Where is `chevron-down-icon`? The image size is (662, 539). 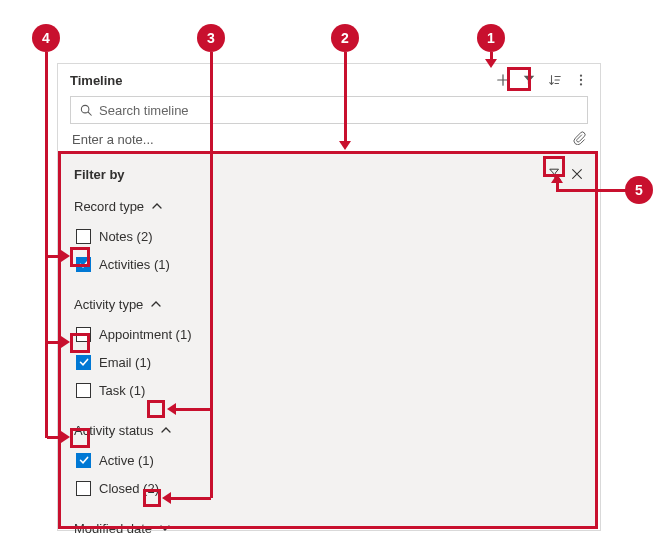
chevron-down-icon is located at coordinates (165, 528).